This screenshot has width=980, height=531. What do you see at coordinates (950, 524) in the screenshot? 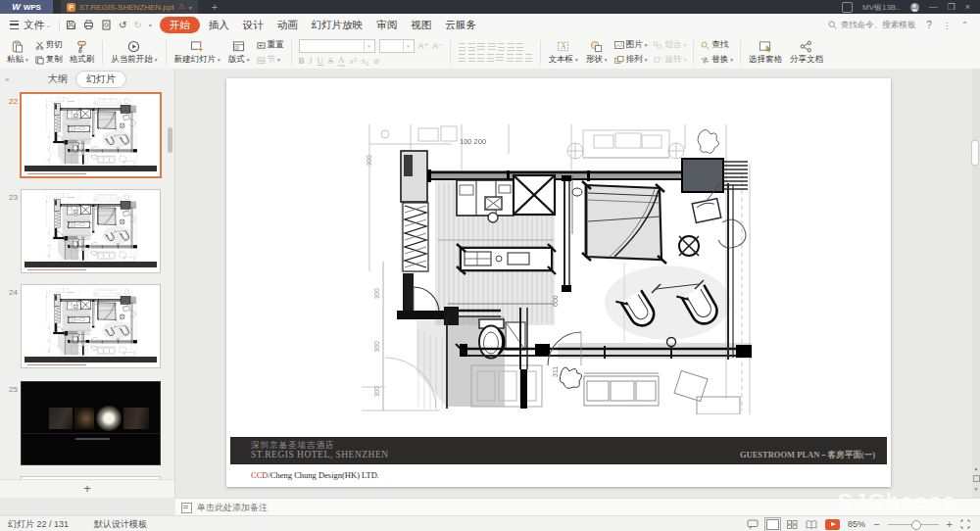
I see `zoom-in-button: +` at bounding box center [950, 524].